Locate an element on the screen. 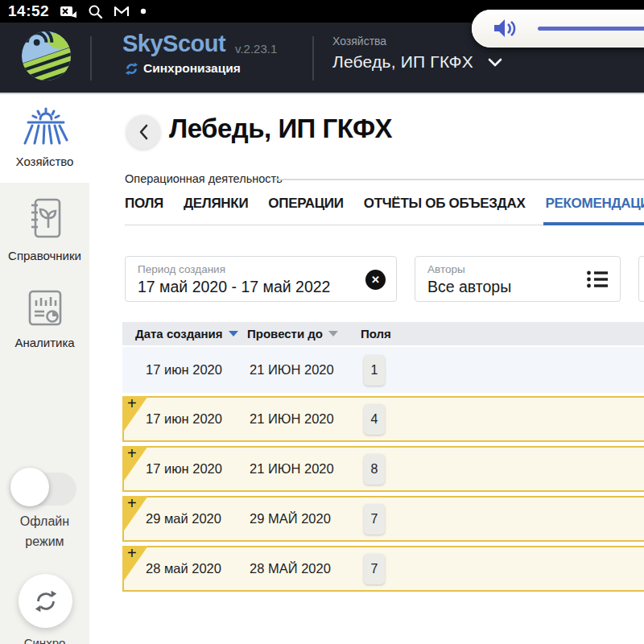  sidebar-item-directories: Справочники is located at coordinates (45, 229).